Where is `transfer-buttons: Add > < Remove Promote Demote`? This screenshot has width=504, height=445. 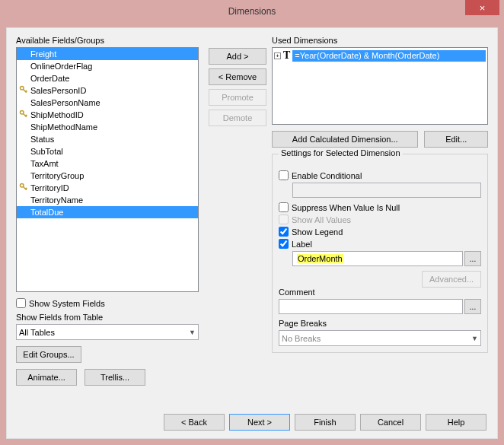 transfer-buttons: Add > < Remove Promote Demote is located at coordinates (239, 89).